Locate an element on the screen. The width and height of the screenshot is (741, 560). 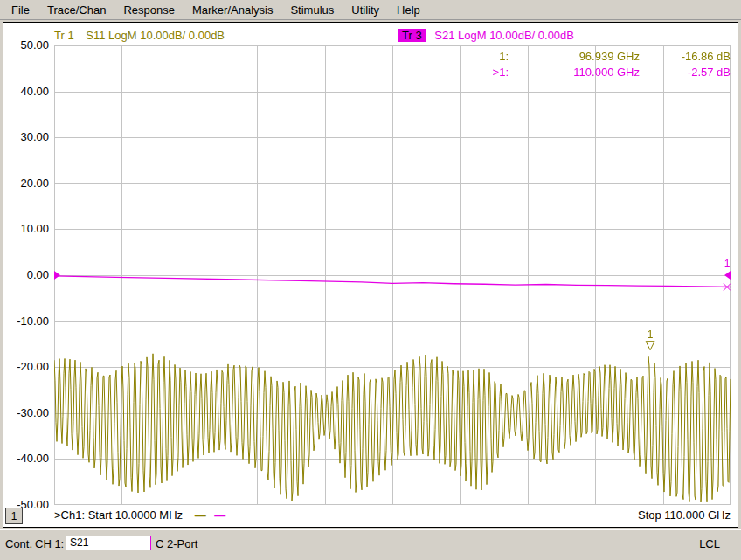
y-axis-label: 10.00 is located at coordinates (26, 229).